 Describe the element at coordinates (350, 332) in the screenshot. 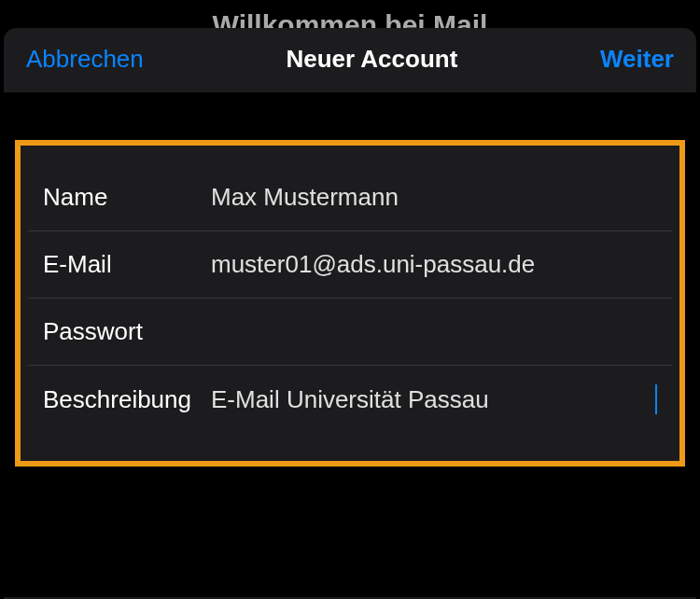

I see `password-row: Passwort` at that location.